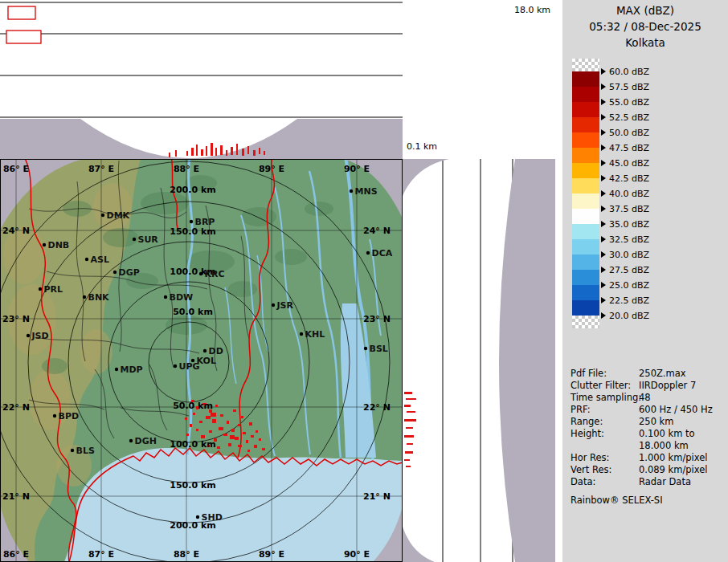 This screenshot has height=562, width=728. I want to click on info-row: Time sampling:48, so click(641, 398).